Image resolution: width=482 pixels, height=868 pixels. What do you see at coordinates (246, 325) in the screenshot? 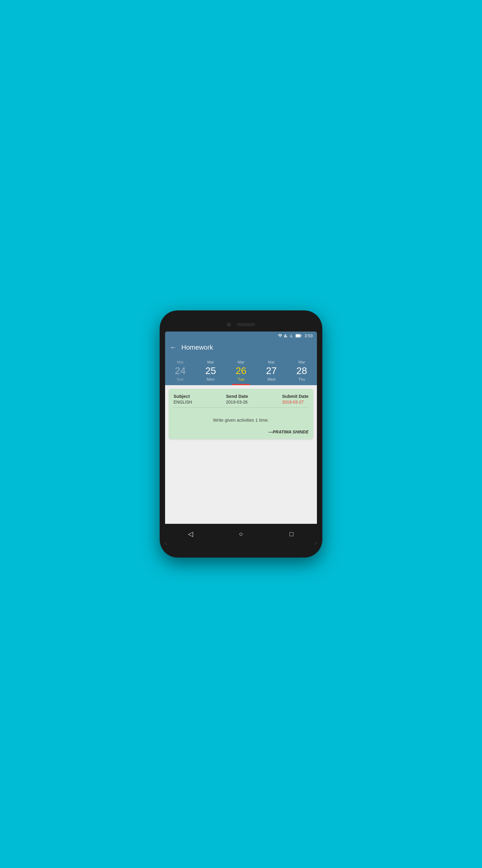
I see `speaker` at bounding box center [246, 325].